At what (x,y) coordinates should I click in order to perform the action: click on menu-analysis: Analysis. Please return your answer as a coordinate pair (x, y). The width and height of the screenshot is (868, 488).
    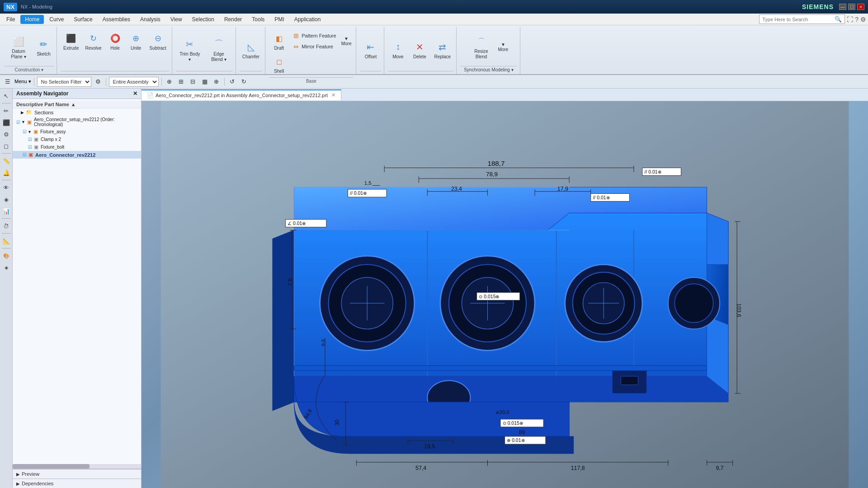
    Looking at the image, I should click on (150, 19).